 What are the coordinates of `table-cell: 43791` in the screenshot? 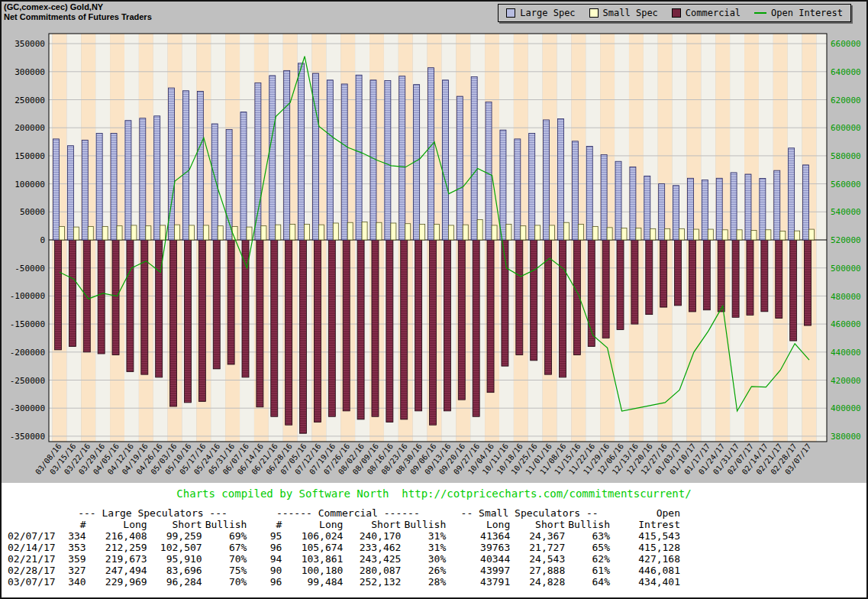 It's located at (479, 582).